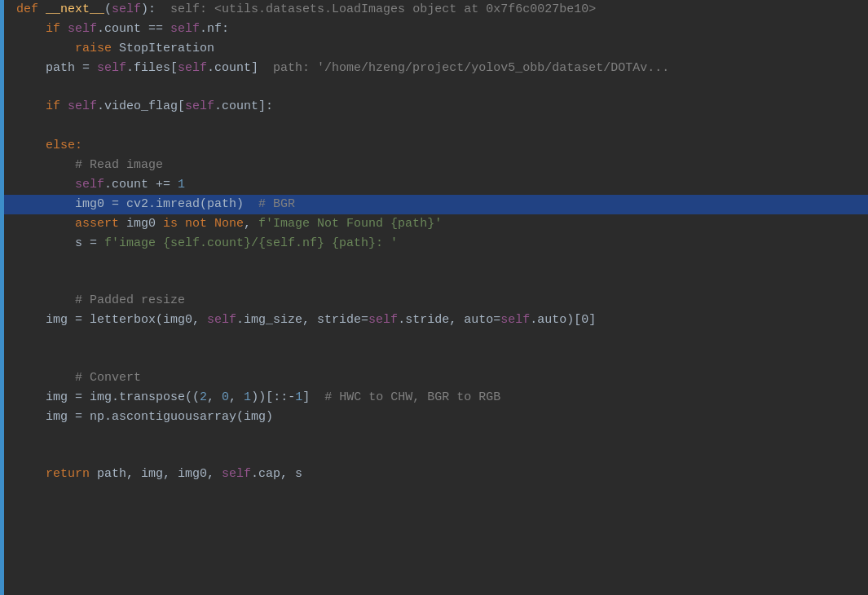 The width and height of the screenshot is (868, 595). What do you see at coordinates (204, 398) in the screenshot?
I see `token-number: 2` at bounding box center [204, 398].